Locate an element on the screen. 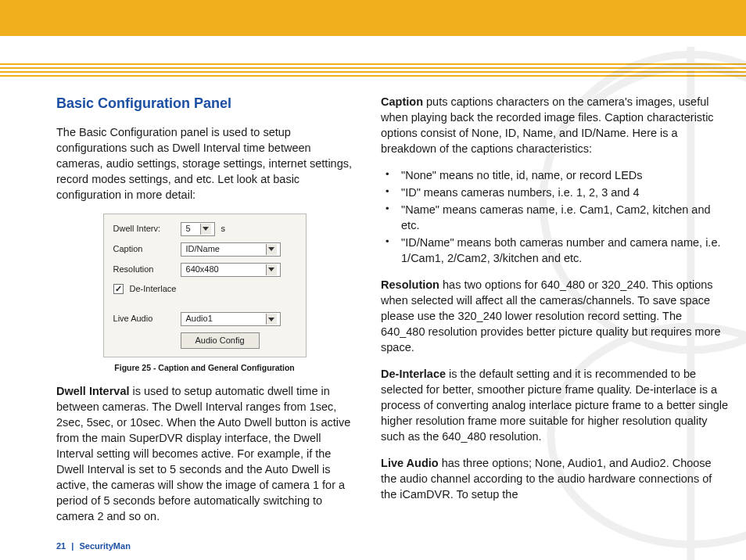 Image resolution: width=746 pixels, height=560 pixels. deinterlace-paragraph: De-Interlace is the default setting and … is located at coordinates (555, 405).